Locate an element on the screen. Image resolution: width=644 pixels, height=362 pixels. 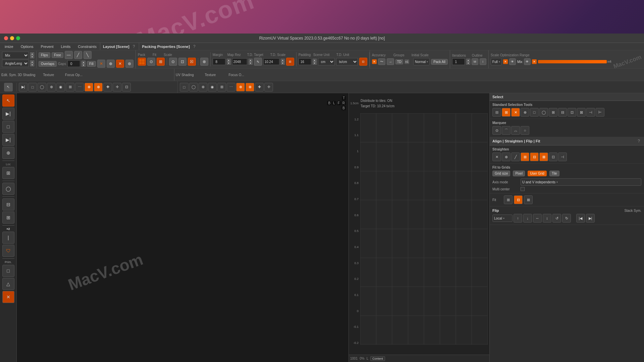
shield-tool: 🛡 is located at coordinates (8, 251).